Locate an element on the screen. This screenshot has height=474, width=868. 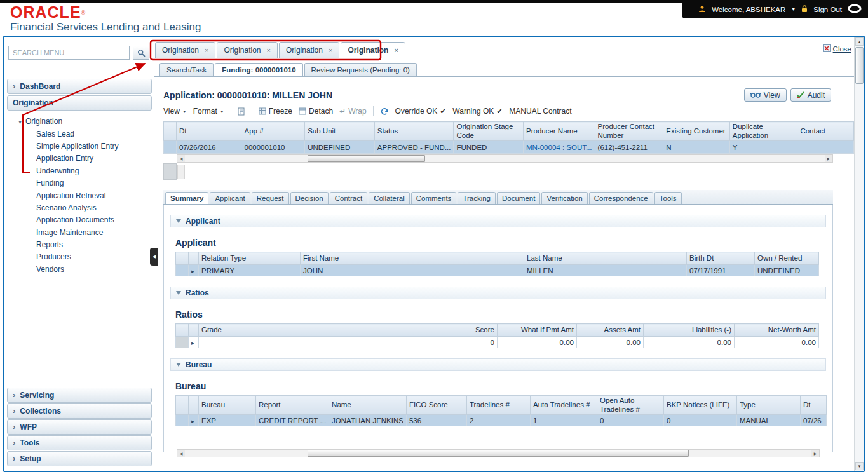
column-header: Name is located at coordinates (368, 405).